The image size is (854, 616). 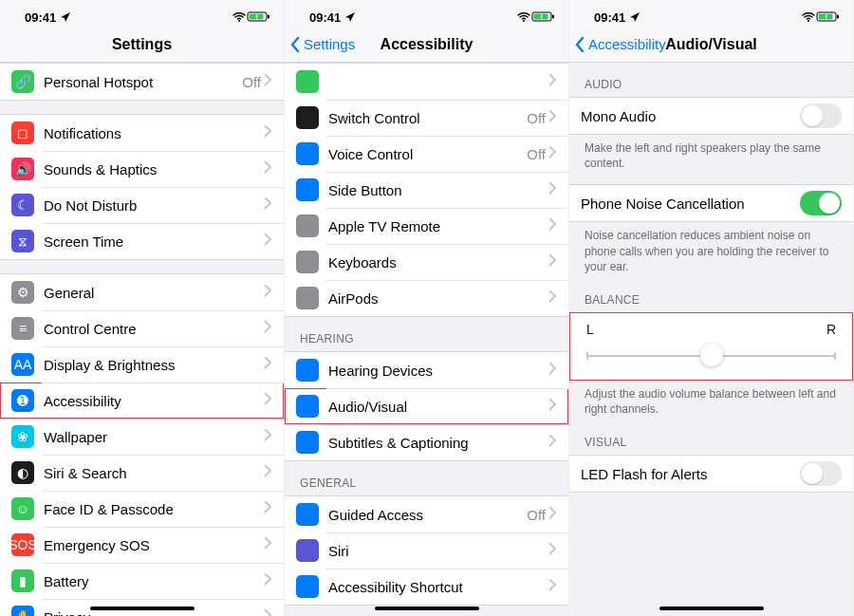 I want to click on row-label: Wallpaper, so click(x=154, y=437).